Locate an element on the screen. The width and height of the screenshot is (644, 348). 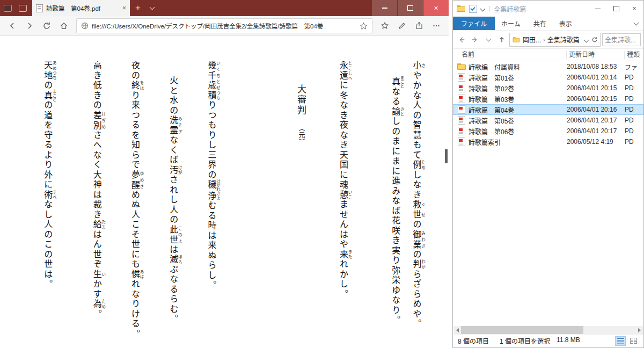
large-icons-view-button is located at coordinates (633, 341).